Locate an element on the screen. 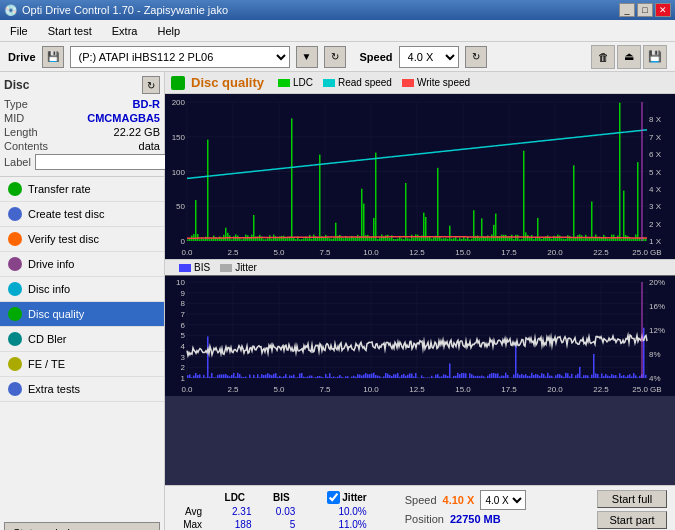 This screenshot has height=530, width=675. drive-label: Drive is located at coordinates (22, 57).